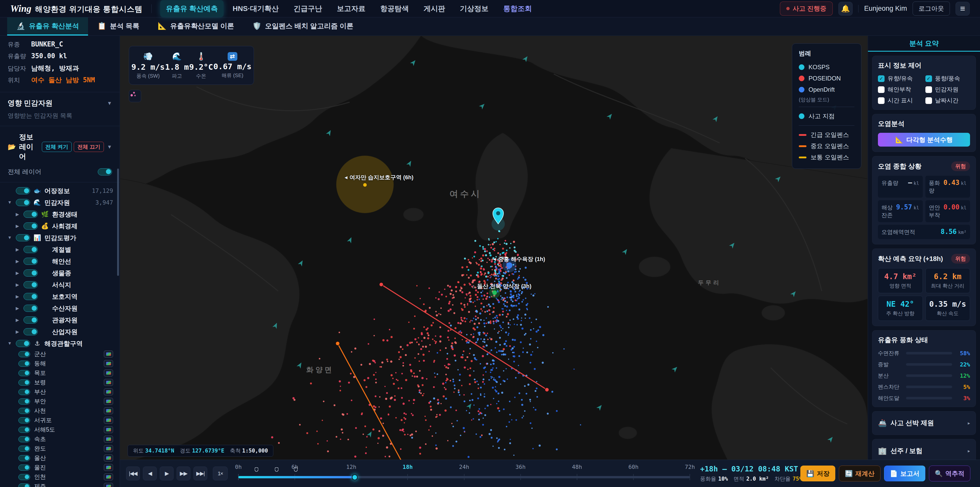  What do you see at coordinates (395, 9) in the screenshot?
I see `nav-item: 항공탐색` at bounding box center [395, 9].